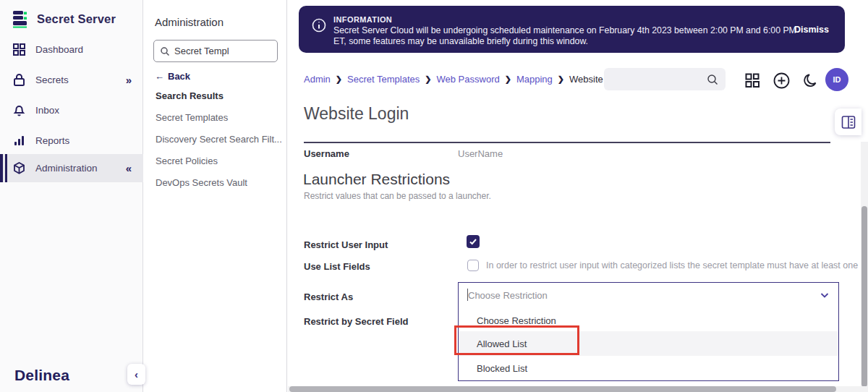  What do you see at coordinates (752, 80) in the screenshot?
I see `app-grid-icon` at bounding box center [752, 80].